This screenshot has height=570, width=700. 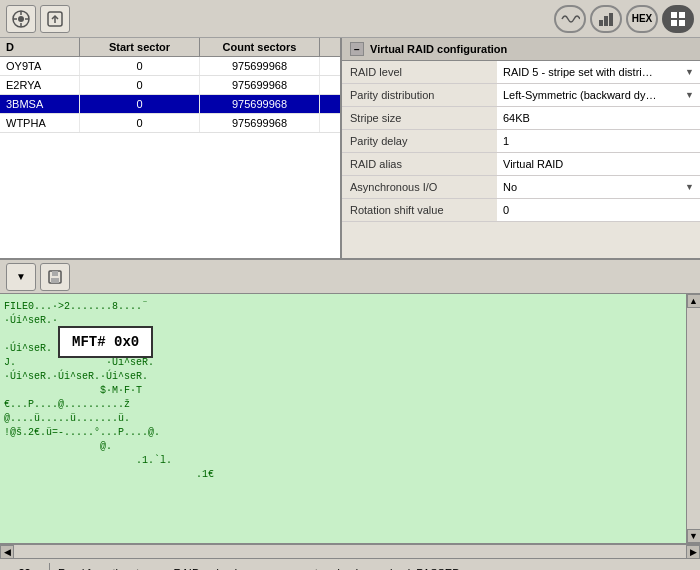 I want to click on table-row: OY9TA 0 975699968, so click(x=170, y=66).